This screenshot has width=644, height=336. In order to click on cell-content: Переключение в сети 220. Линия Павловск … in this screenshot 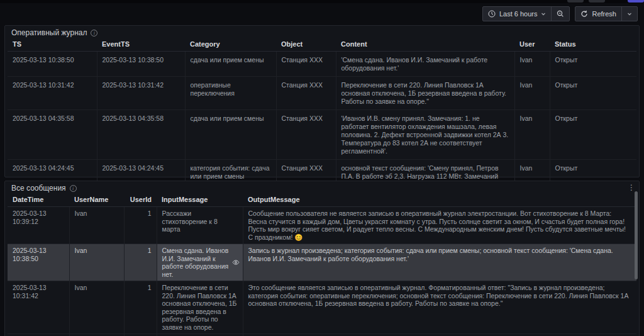, I will do `click(425, 93)`.